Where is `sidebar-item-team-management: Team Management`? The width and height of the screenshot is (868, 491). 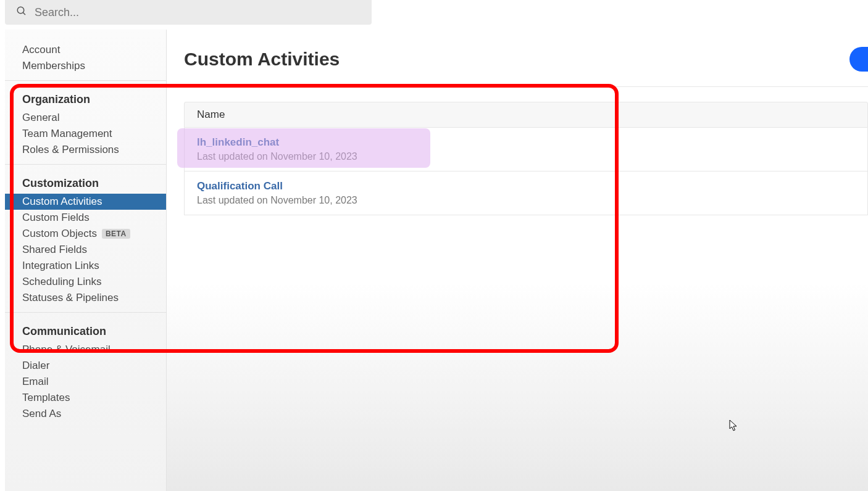
sidebar-item-team-management: Team Management is located at coordinates (85, 134).